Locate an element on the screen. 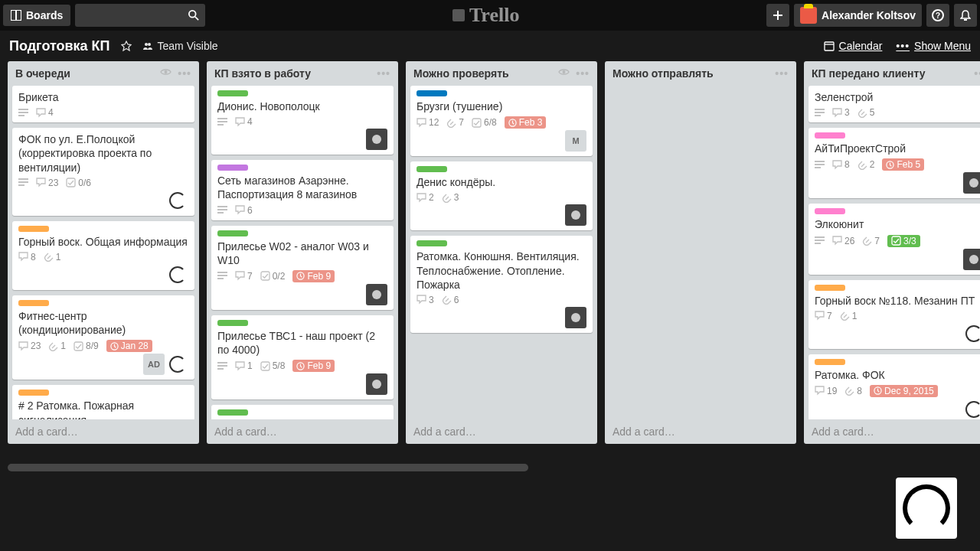 Image resolution: width=980 pixels, height=551 pixels. list-header: Можно отправлять ••• is located at coordinates (701, 73).